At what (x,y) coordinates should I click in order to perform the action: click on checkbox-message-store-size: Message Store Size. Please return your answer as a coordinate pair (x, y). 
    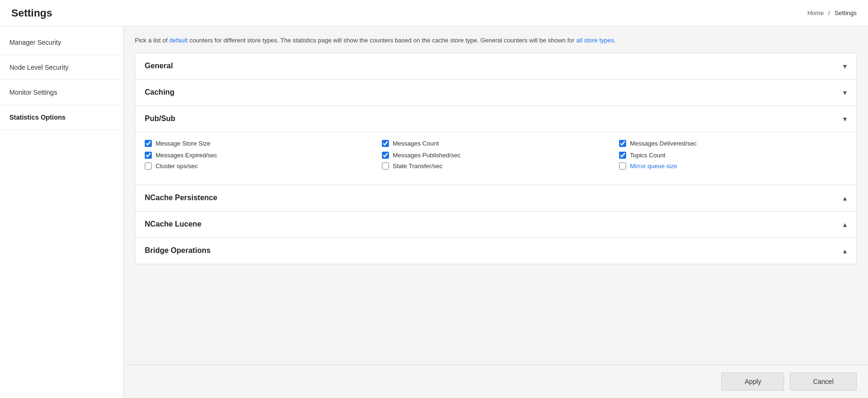
    Looking at the image, I should click on (258, 143).